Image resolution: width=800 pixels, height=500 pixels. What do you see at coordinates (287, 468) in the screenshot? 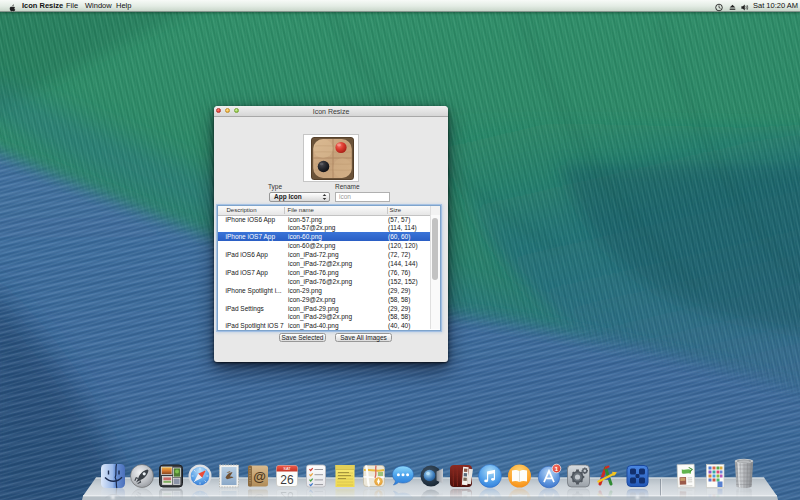
I see `svg-text: SAT` at bounding box center [287, 468].